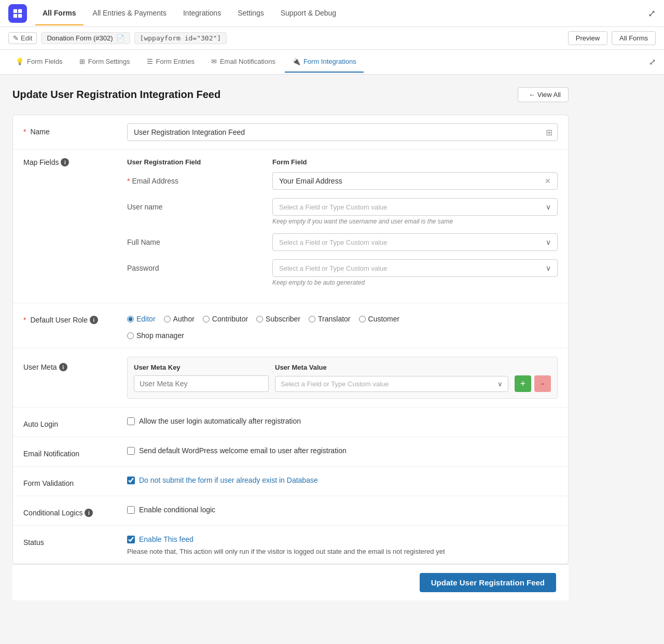 This screenshot has width=664, height=644. What do you see at coordinates (415, 268) in the screenshot?
I see `password-select: Select a Field or Type Custom value ∨` at bounding box center [415, 268].